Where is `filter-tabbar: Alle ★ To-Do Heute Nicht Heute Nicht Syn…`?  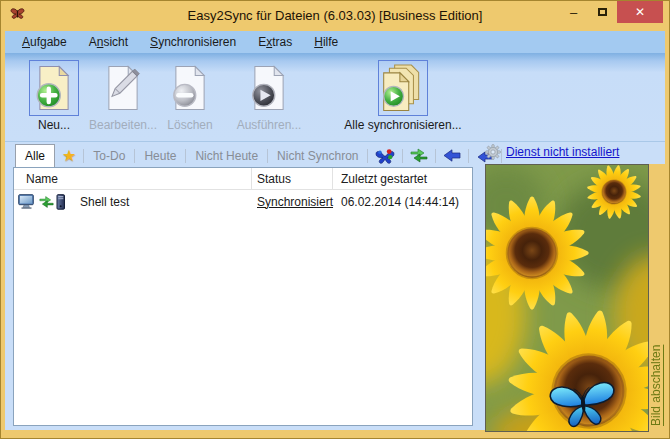 filter-tabbar: Alle ★ To-Do Heute Nicht Heute Nicht Syn… is located at coordinates (258, 156).